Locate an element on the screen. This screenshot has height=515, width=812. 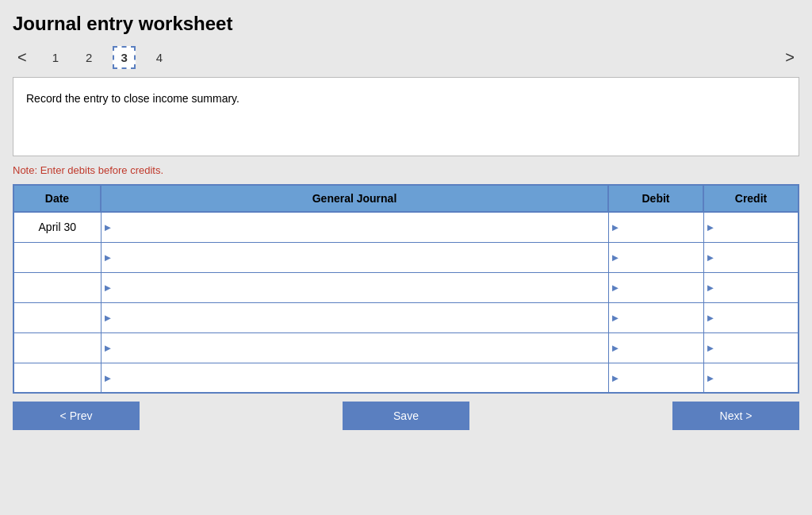
nav-tab-1: 1 is located at coordinates (56, 57).